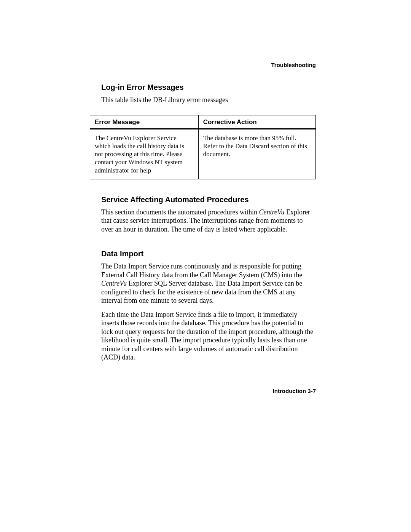  I want to click on table-row: The CentreVu Explorer Service which load…, so click(203, 154).